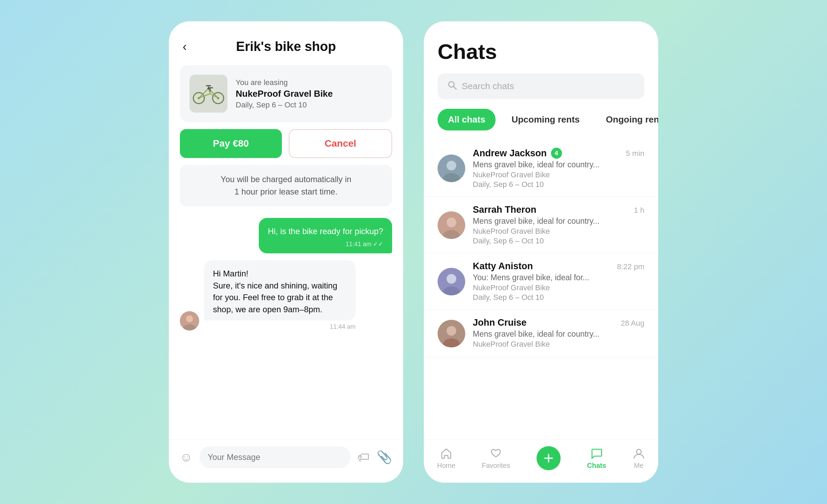 The height and width of the screenshot is (504, 827). I want to click on preview-john: Mens gravel bike, ideal for country..., so click(543, 334).